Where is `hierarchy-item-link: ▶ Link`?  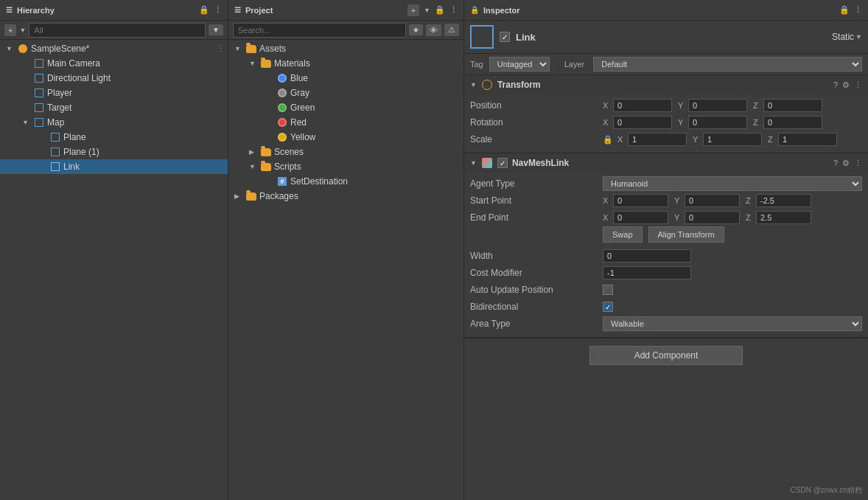 hierarchy-item-link: ▶ Link is located at coordinates (113, 167).